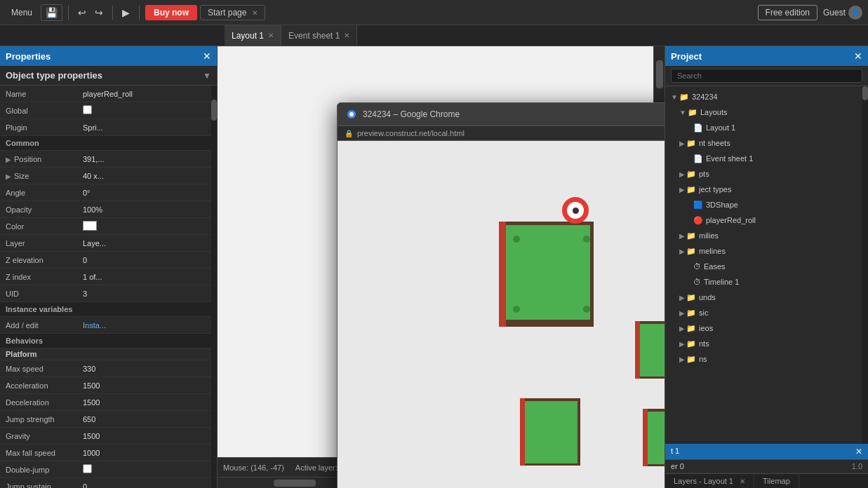  I want to click on tree-item-sheets-label: nt sheets, so click(714, 143).